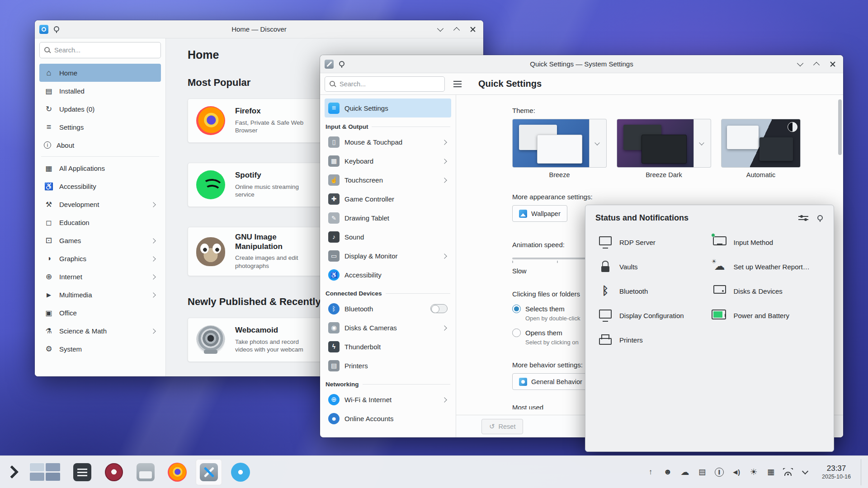 The width and height of the screenshot is (868, 488). Describe the element at coordinates (545, 309) in the screenshot. I see `selects-them-label: Selects them` at that location.